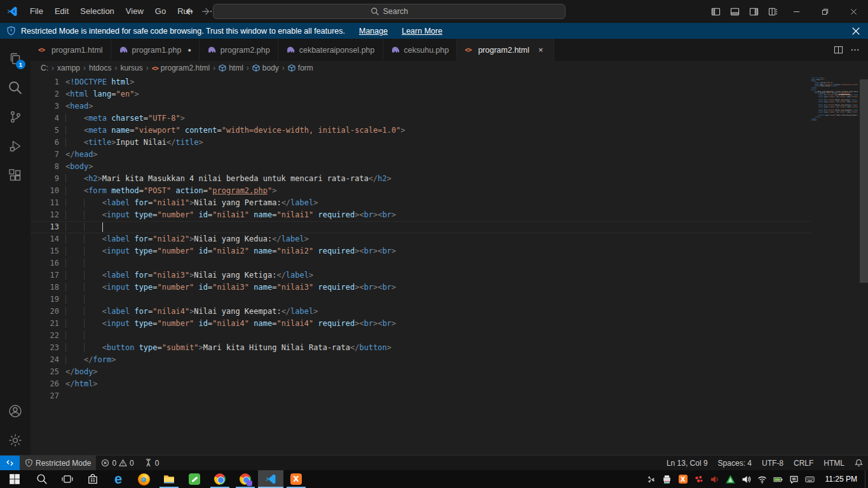  I want to click on line-number: 22, so click(44, 336).